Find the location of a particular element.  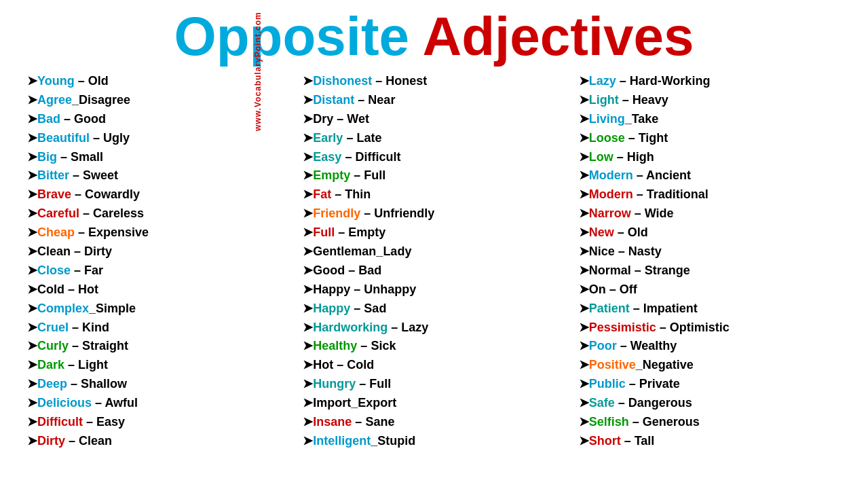

list-item: ➤Narrow – Wide is located at coordinates (710, 214).